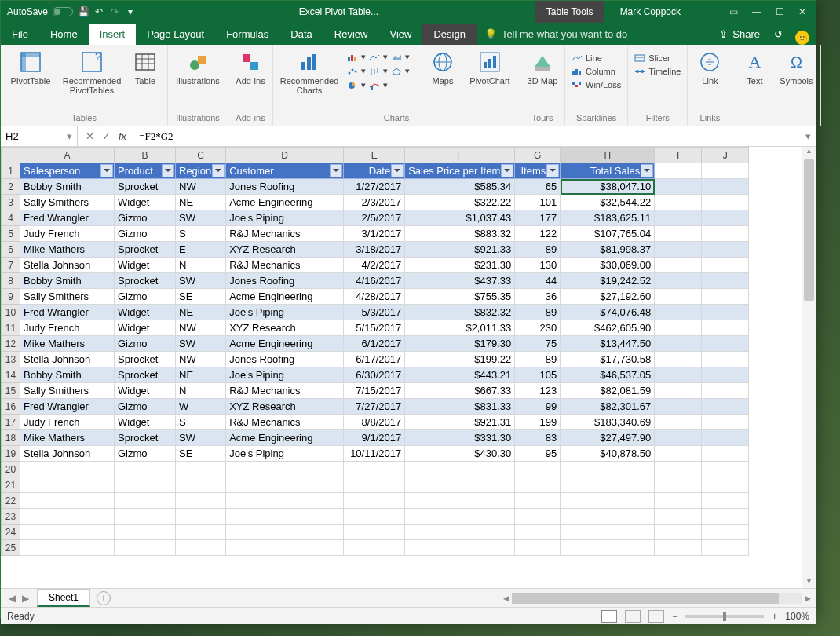  Describe the element at coordinates (145, 250) in the screenshot. I see `cell-B6: Sprocket` at that location.